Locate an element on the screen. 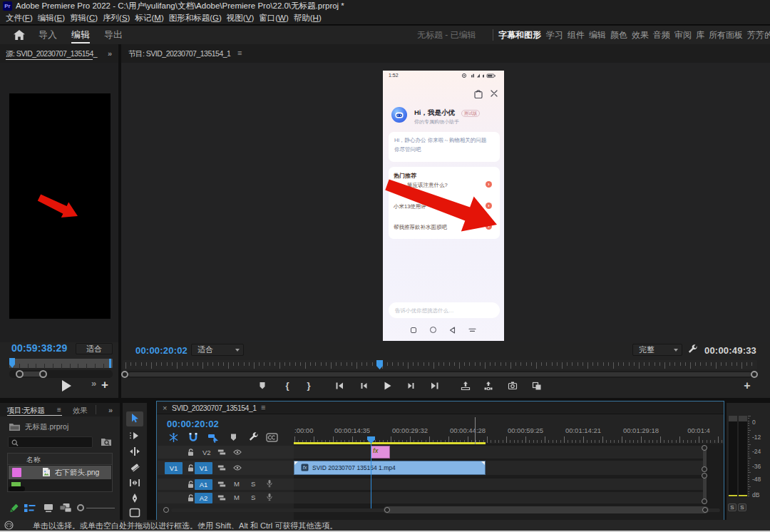 This screenshot has height=532, width=770. mark-out-icon: } is located at coordinates (309, 386).